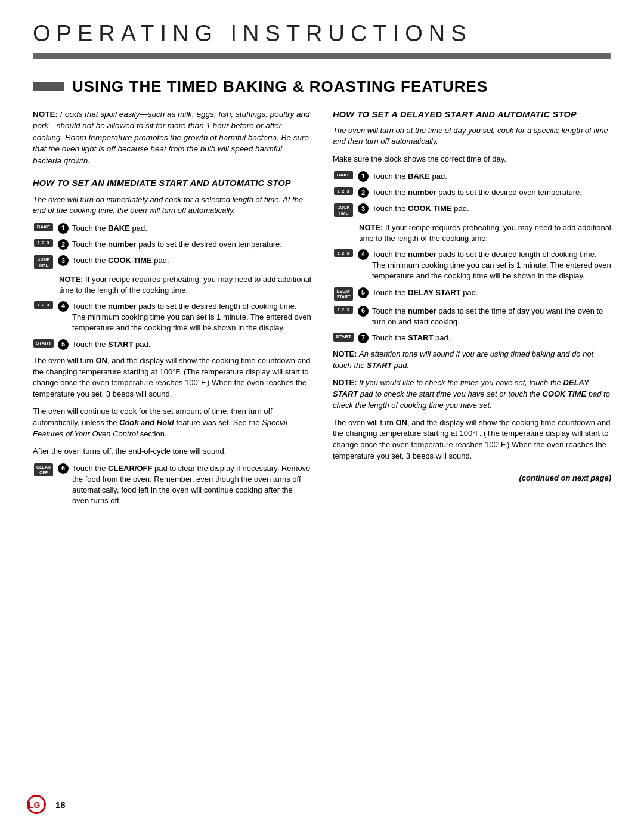 Image resolution: width=644 pixels, height=833 pixels. I want to click on step-r7: START 7 Touch the START pad., so click(472, 338).